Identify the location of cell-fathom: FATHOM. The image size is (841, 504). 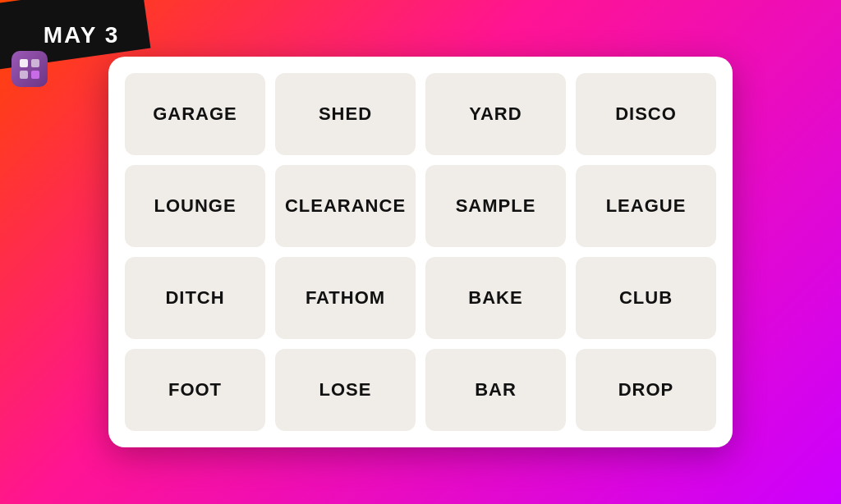
(345, 298).